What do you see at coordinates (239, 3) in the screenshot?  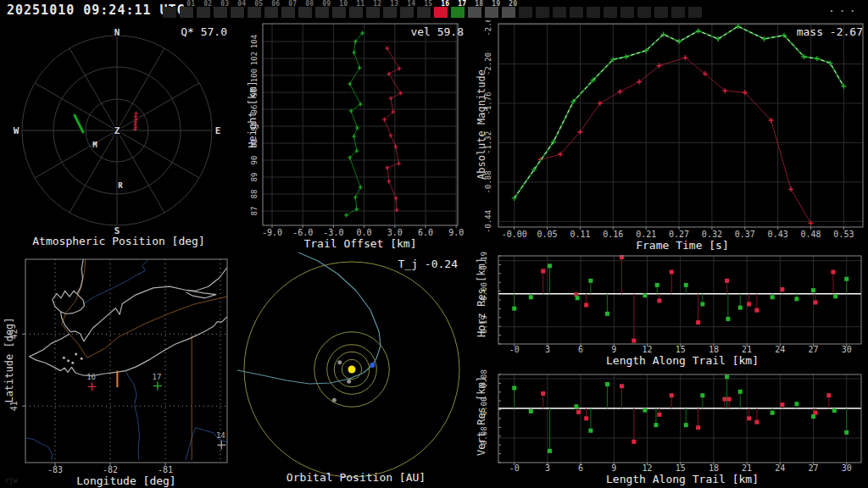 I see `frame-box-label: 04` at bounding box center [239, 3].